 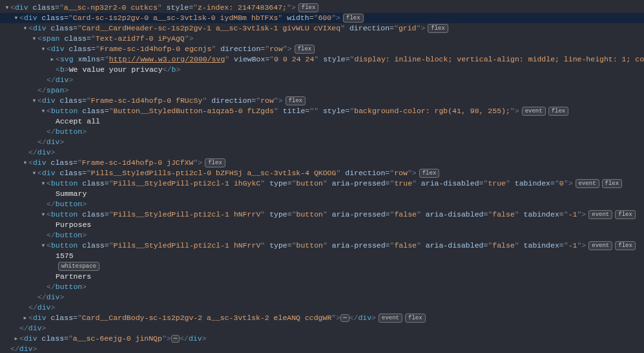 I want to click on dom-close-button-2: </button>, so click(x=322, y=204).